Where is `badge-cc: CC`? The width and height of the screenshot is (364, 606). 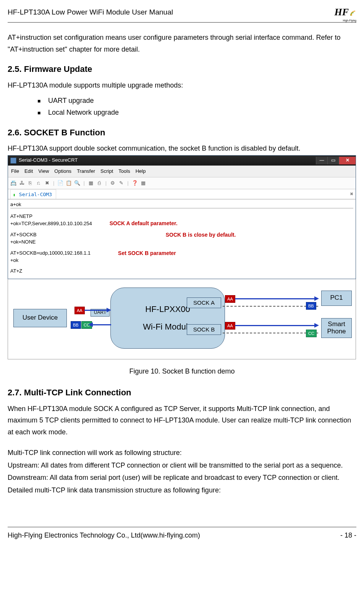 badge-cc: CC is located at coordinates (311, 333).